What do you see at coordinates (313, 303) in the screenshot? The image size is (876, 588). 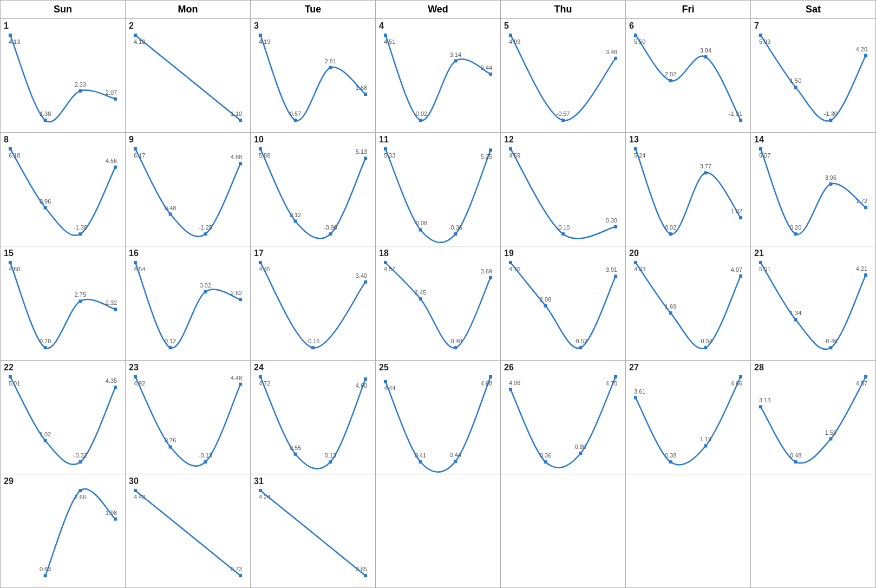 I see `day-cell-17: 174.45-0.163.40` at bounding box center [313, 303].